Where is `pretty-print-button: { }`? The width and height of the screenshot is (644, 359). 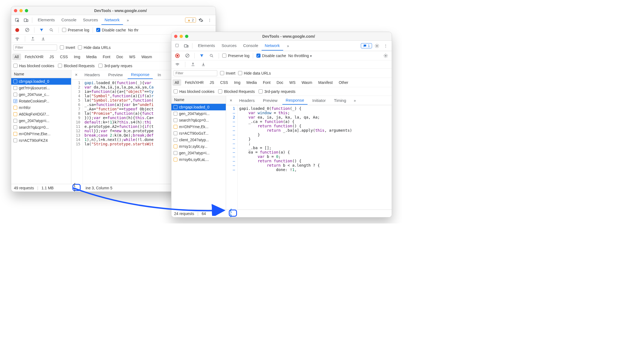 pretty-print-button: { } is located at coordinates (77, 187).